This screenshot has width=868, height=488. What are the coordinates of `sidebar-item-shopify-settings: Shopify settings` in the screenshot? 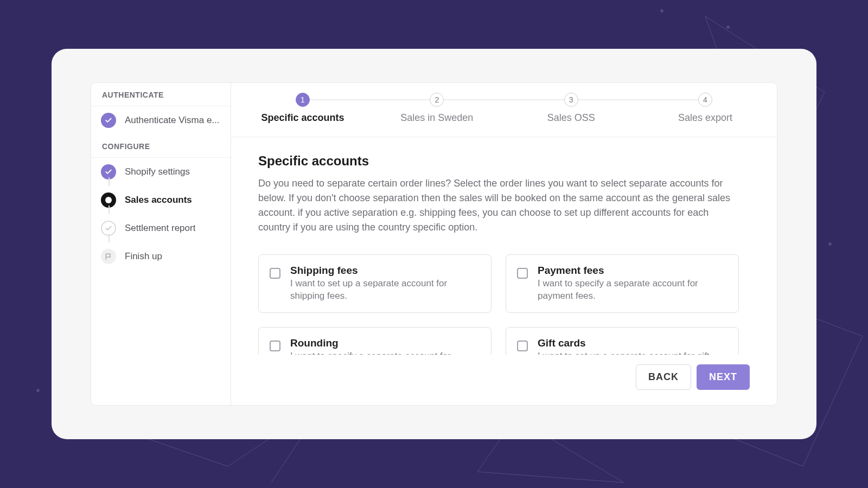 It's located at (161, 172).